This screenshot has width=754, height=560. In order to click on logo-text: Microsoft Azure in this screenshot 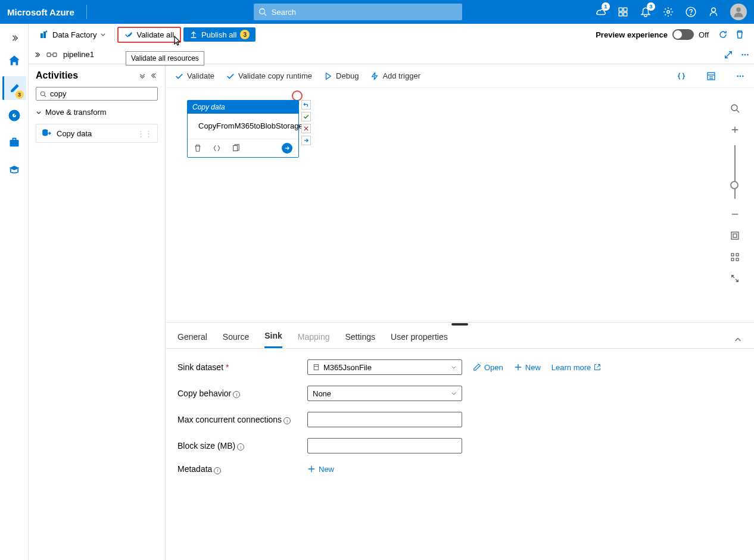, I will do `click(40, 12)`.